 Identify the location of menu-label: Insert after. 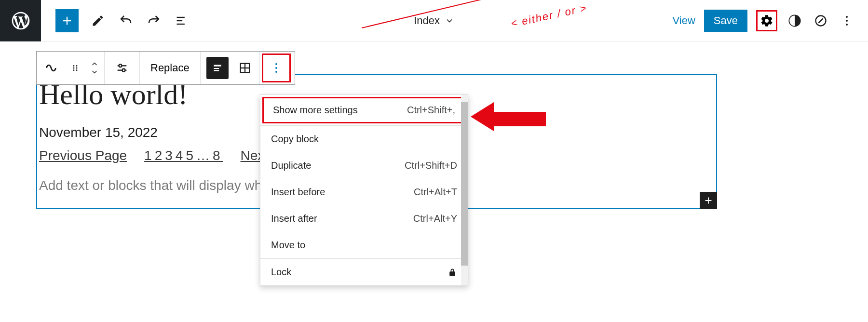
(294, 219).